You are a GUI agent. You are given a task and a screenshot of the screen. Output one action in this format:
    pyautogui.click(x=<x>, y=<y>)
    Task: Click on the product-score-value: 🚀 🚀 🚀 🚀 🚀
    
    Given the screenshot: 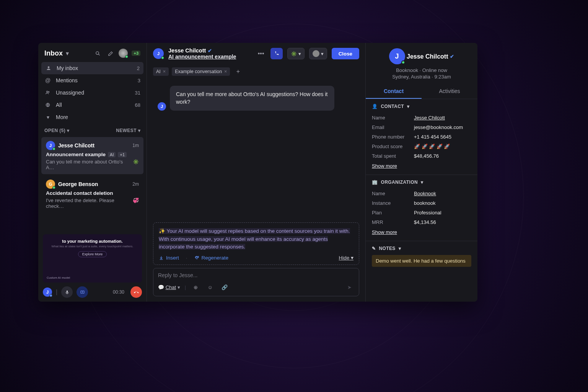 What is the action you would take?
    pyautogui.click(x=432, y=146)
    